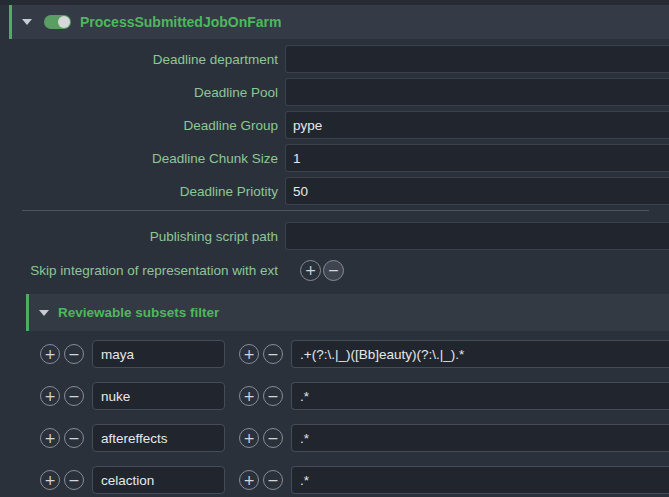 This screenshot has width=669, height=497. I want to click on filter-row-nuke: + − + −, so click(334, 396).